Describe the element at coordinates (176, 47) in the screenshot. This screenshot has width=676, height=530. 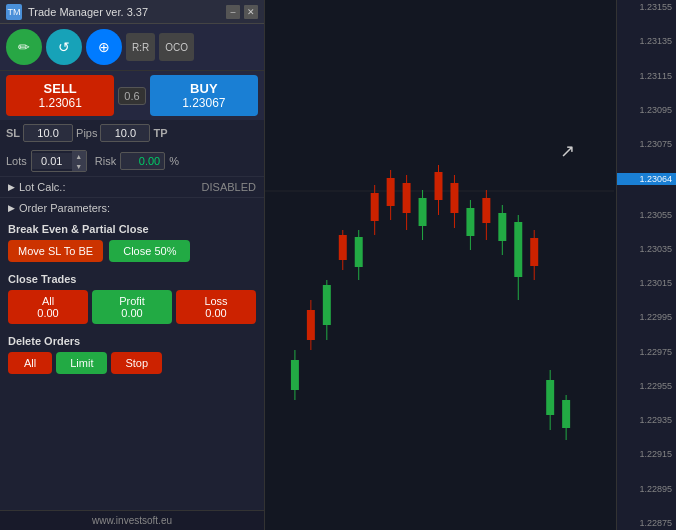
I see `oco-button: OCO` at that location.